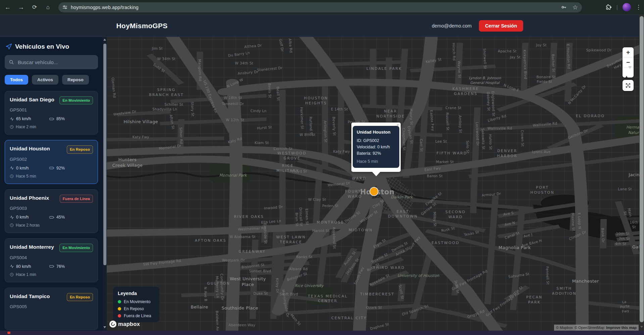 The image size is (644, 335). Describe the element at coordinates (136, 316) in the screenshot. I see `legend-item: Fuera de Línea` at that location.